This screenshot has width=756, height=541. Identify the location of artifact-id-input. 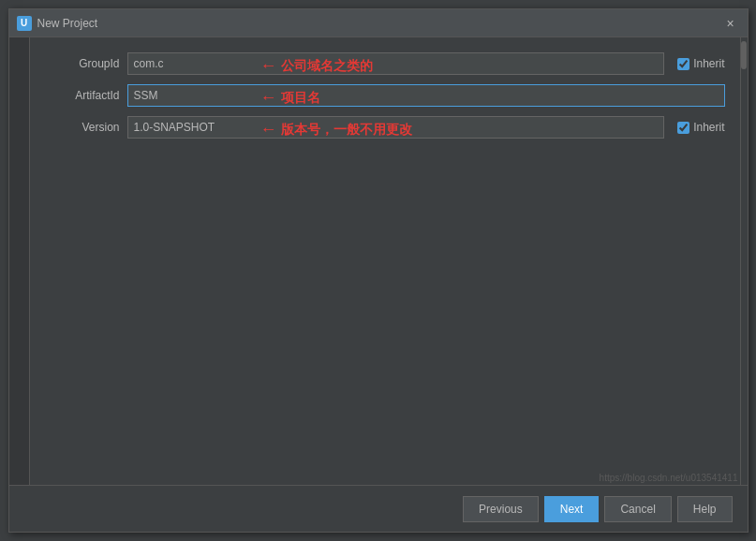
(426, 95).